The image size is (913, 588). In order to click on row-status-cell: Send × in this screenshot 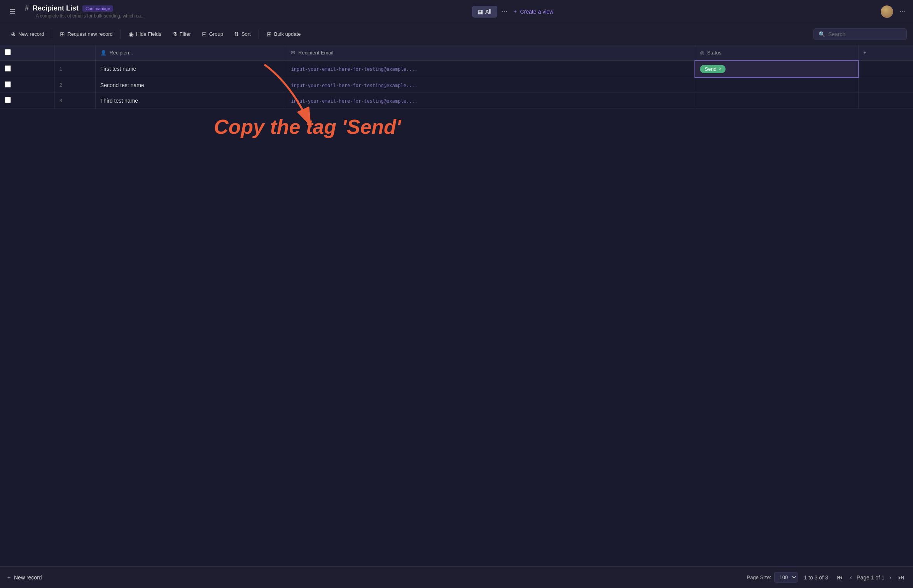, I will do `click(777, 69)`.